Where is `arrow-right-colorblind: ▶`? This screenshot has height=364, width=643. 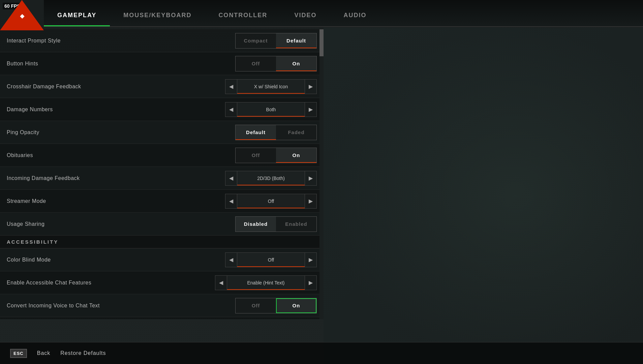
arrow-right-colorblind: ▶ is located at coordinates (311, 260).